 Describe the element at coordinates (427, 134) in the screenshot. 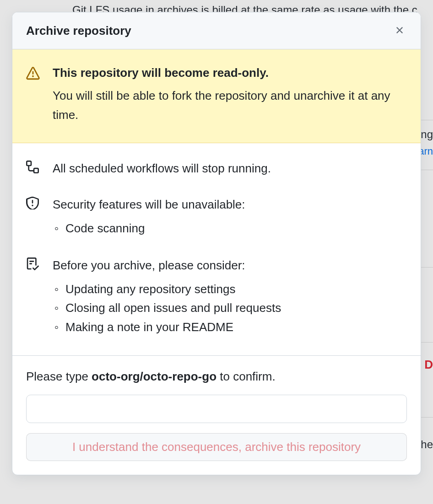

I see `background-fragment: ng` at that location.